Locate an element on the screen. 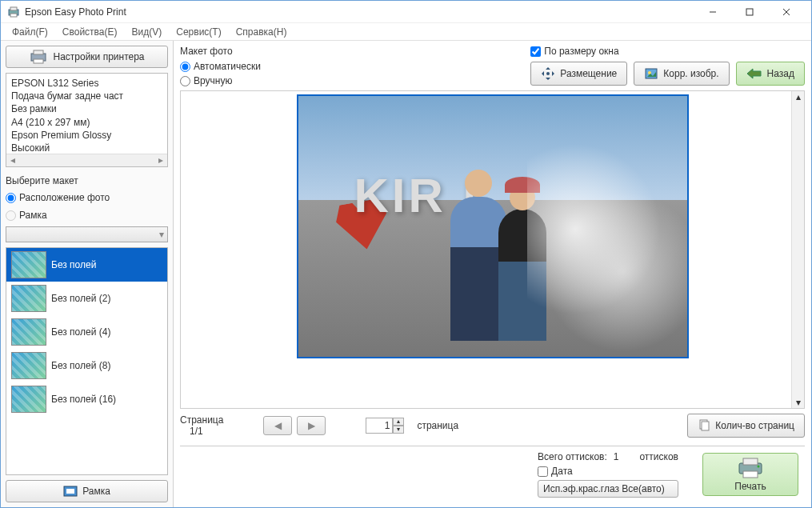 The width and height of the screenshot is (812, 508). radio-manual: Вручную is located at coordinates (221, 81).